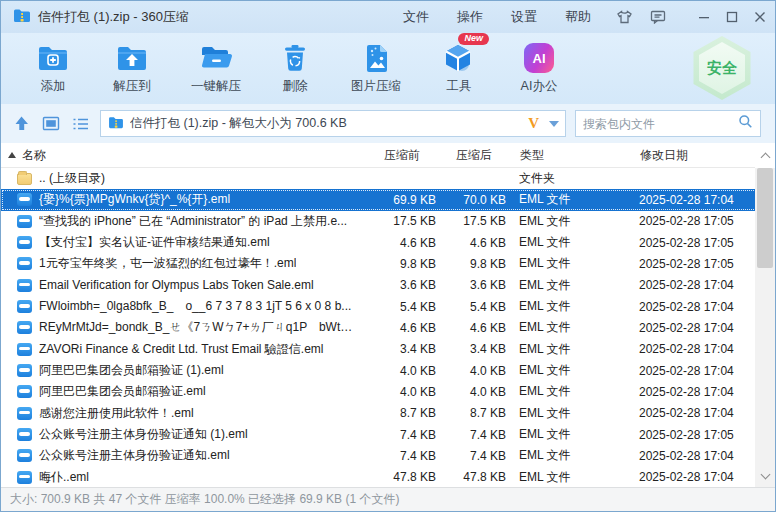 Image resolution: width=776 pixels, height=512 pixels. What do you see at coordinates (398, 222) in the screenshot?
I see `size-before: 17.5 KB` at bounding box center [398, 222].